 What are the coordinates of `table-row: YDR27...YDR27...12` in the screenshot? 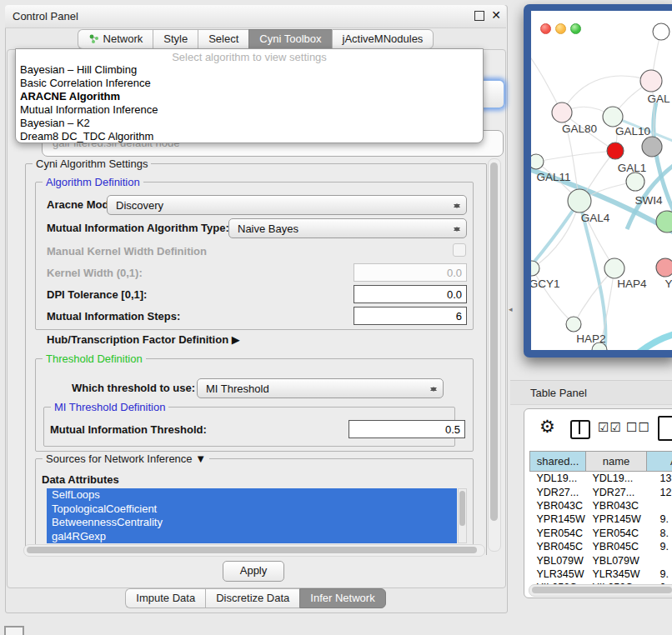 It's located at (601, 492).